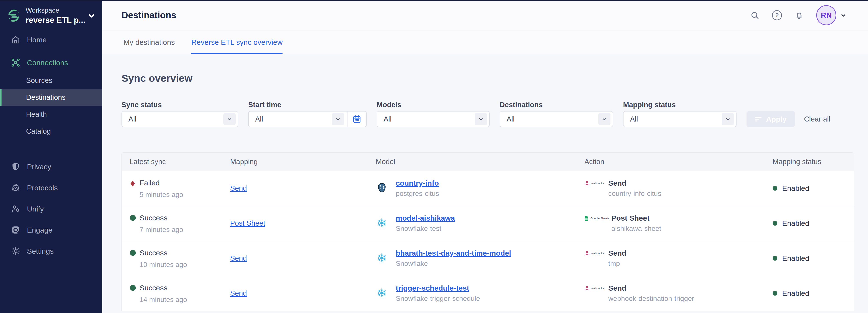 This screenshot has width=868, height=313. Describe the element at coordinates (587, 288) in the screenshot. I see `webhooks-logo-icon` at that location.